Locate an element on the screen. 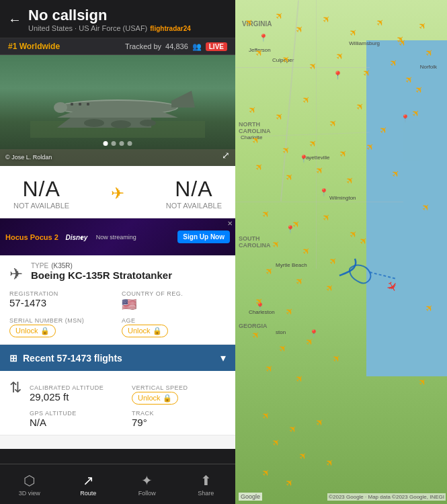 This screenshot has width=447, height=504. vert-speed-item: VERTICAL SPEED Unlock 🔒 is located at coordinates (179, 394).